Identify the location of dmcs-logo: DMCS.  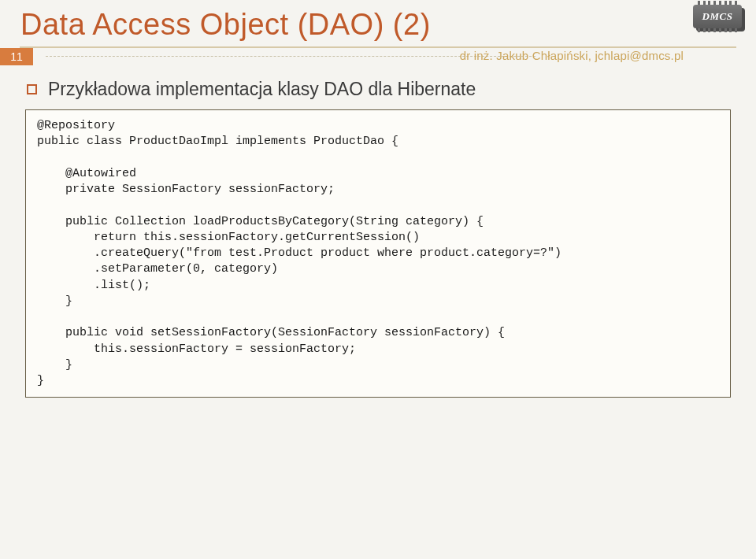
(720, 21).